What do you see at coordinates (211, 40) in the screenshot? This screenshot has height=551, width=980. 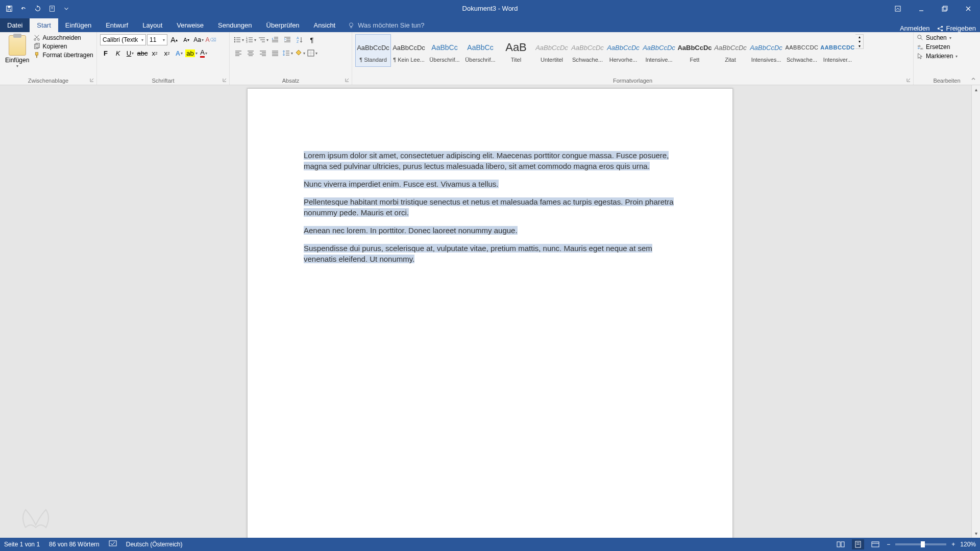 I see `clear-formatting-button: A⌫` at bounding box center [211, 40].